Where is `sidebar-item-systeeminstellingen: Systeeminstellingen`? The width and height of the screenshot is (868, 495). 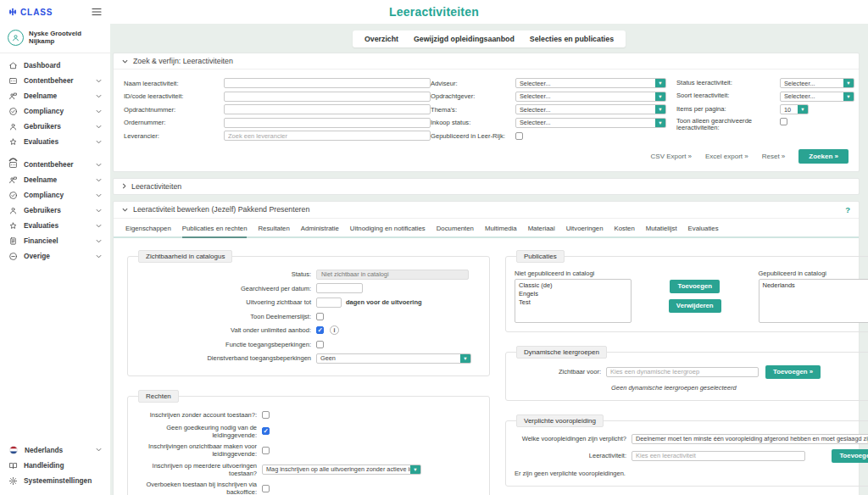
sidebar-item-systeeminstellingen: Systeeminstellingen is located at coordinates (55, 481).